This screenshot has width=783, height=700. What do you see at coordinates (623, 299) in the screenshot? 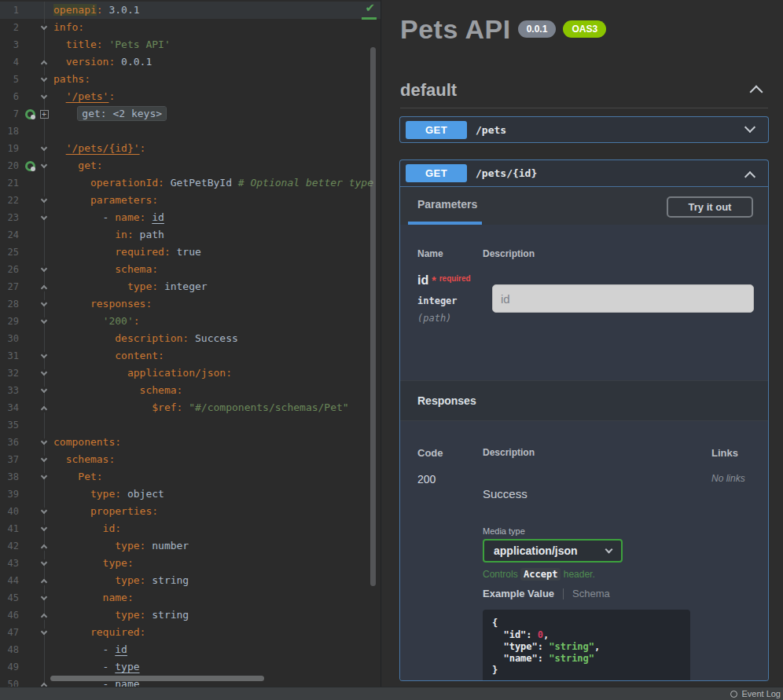
I see `param-id-input` at bounding box center [623, 299].